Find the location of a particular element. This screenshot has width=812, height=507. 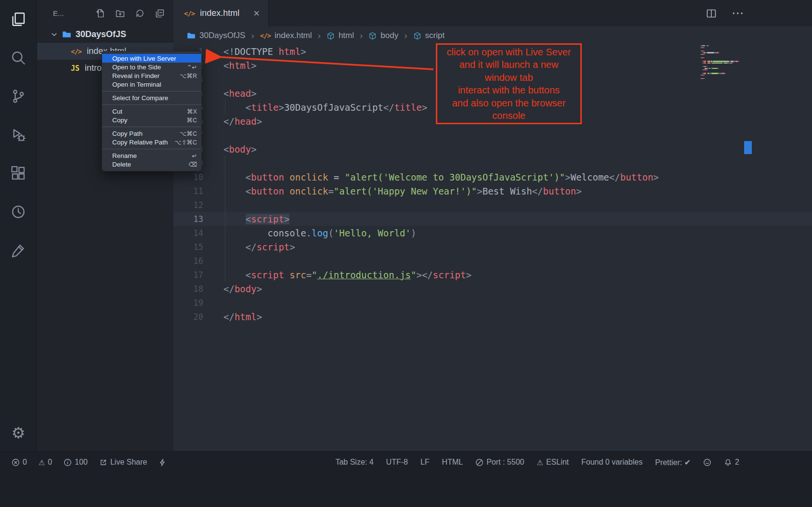

breadcrumb-item-file: </> index.html is located at coordinates (286, 36).